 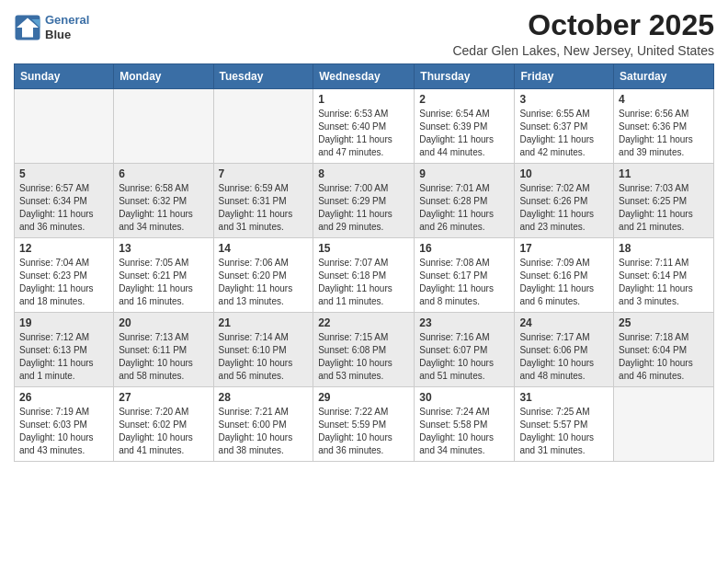 What do you see at coordinates (564, 174) in the screenshot?
I see `day-number: 10` at bounding box center [564, 174].